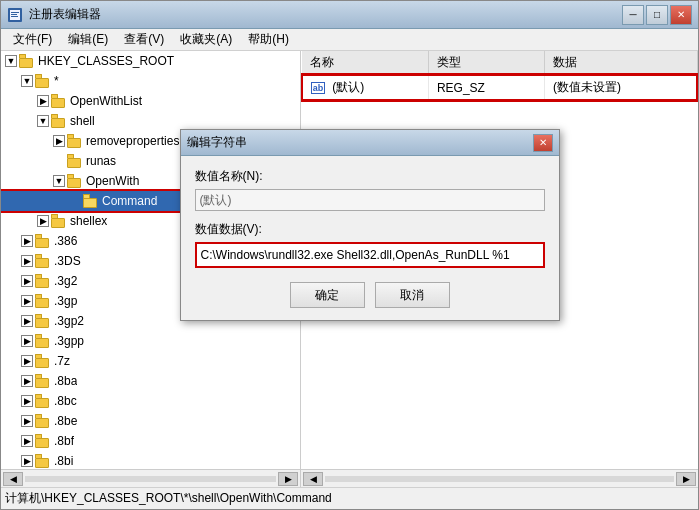 The width and height of the screenshot is (699, 510). Describe the element at coordinates (500, 478) in the screenshot. I see `right-hscrollbar: ◀ ▶` at that location.